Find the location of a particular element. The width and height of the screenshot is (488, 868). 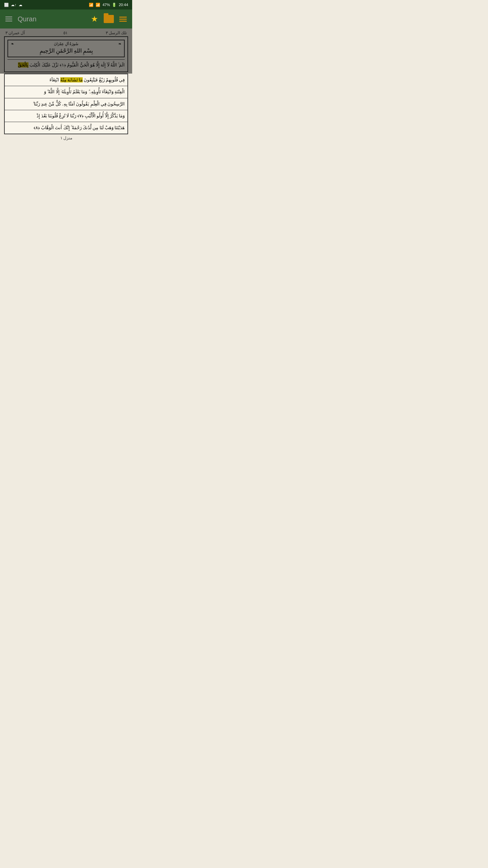

hamburger-menu-button is located at coordinates (9, 19).